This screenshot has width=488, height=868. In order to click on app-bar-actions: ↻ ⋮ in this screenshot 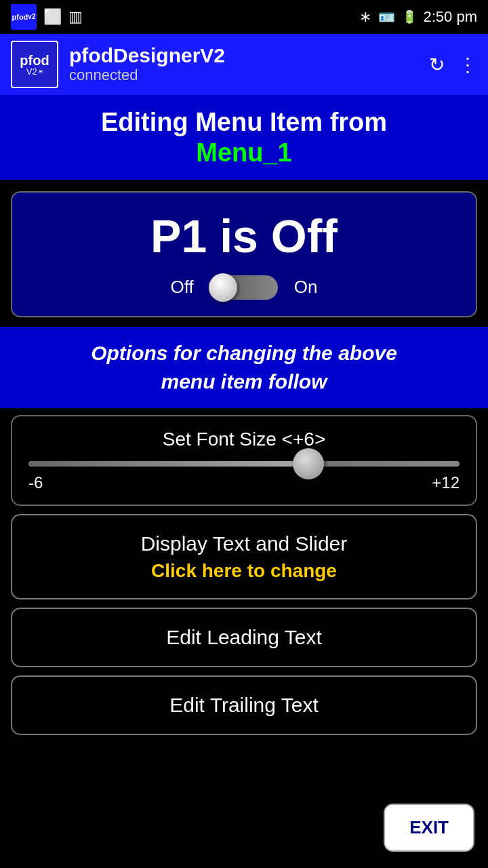, I will do `click(453, 65)`.